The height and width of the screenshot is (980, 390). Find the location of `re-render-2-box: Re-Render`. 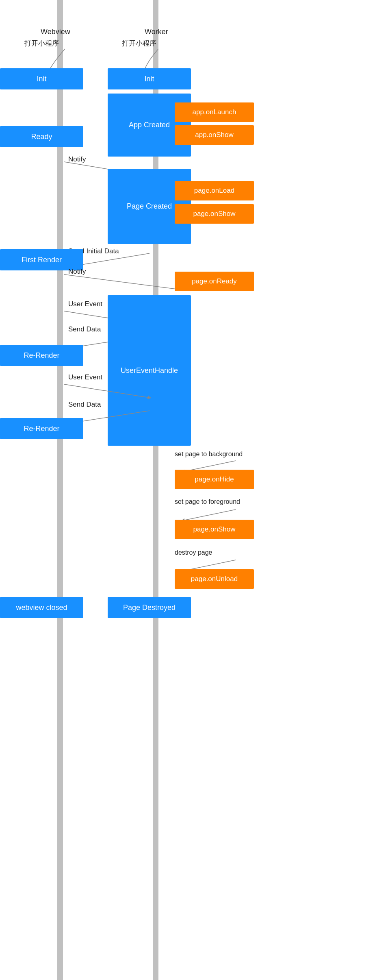

re-render-2-box: Re-Render is located at coordinates (41, 429).